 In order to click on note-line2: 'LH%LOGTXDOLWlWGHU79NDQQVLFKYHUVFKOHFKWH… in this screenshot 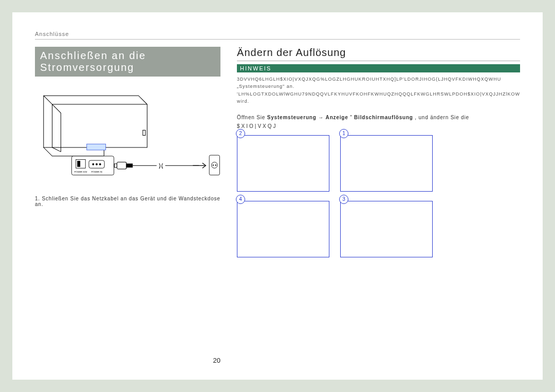, I will do `click(378, 94)`.